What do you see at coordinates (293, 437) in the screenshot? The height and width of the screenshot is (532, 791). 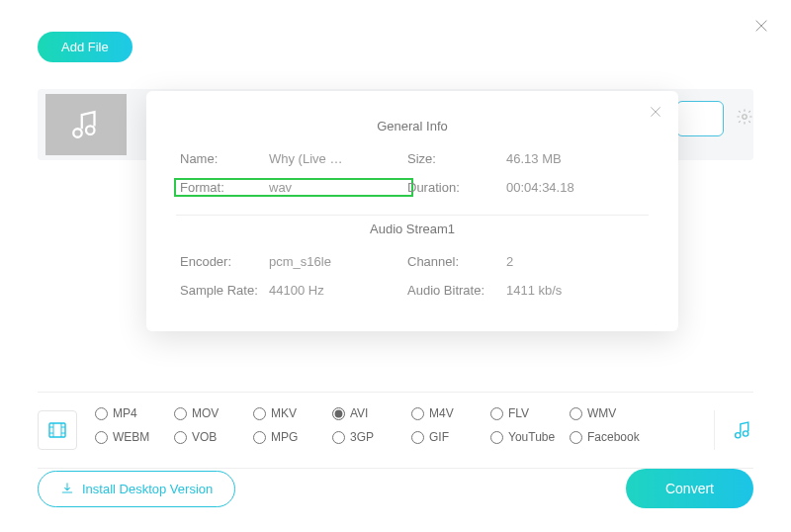 I see `format-option-mpg: MPG` at bounding box center [293, 437].